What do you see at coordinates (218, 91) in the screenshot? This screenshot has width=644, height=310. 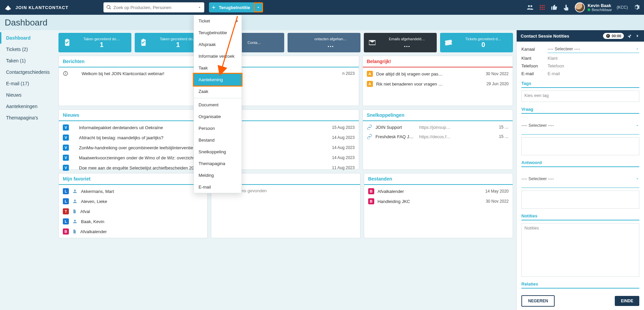 I see `dropdown-item: Zaak` at bounding box center [218, 91].